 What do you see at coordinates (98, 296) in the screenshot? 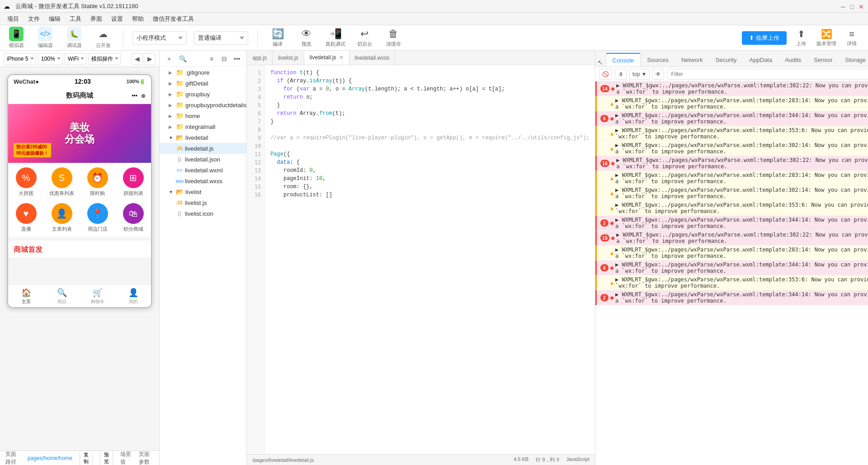
I see `bottom-nav-cart: 🛒 购物车` at bounding box center [98, 296].